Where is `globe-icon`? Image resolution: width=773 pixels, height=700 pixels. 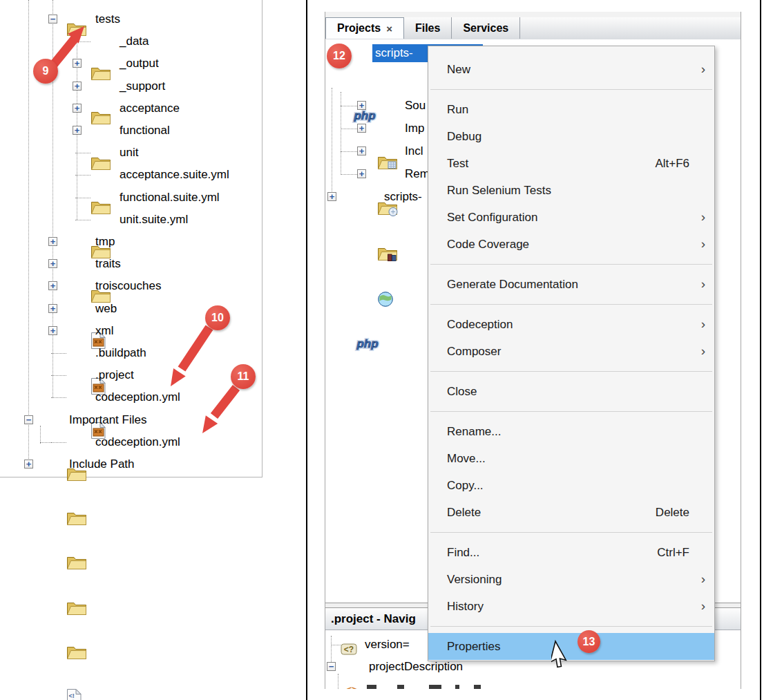 globe-icon is located at coordinates (385, 301).